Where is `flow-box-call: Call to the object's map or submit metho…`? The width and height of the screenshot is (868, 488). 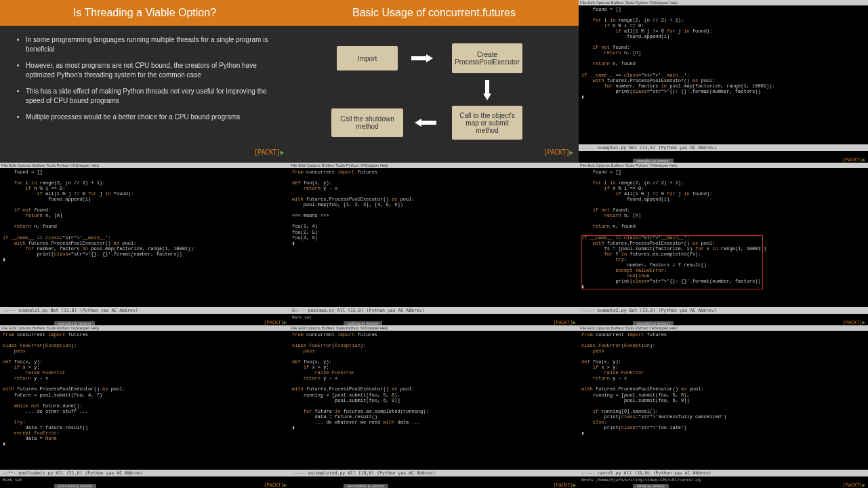
flow-box-call: Call to the object's map or submit metho… is located at coordinates (487, 123).